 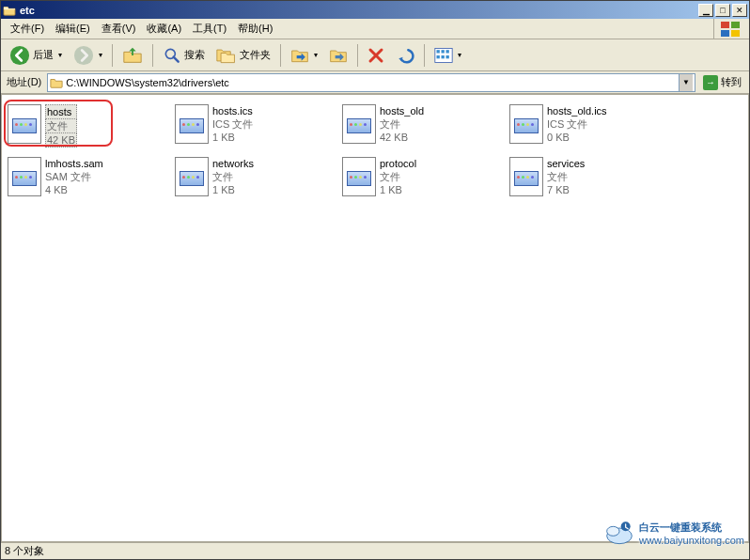 I want to click on file-item: hosts文件42 KB, so click(x=91, y=127).